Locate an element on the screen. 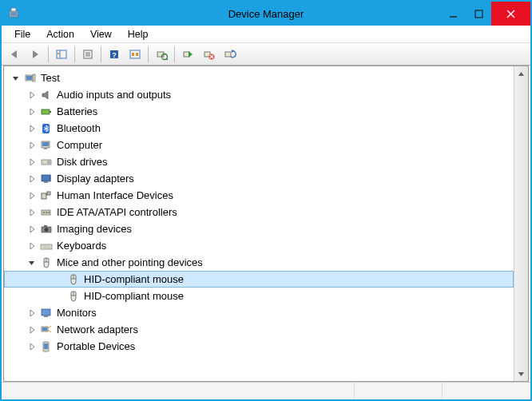 This screenshot has height=401, width=532. tree-node: Monitors is located at coordinates (259, 313).